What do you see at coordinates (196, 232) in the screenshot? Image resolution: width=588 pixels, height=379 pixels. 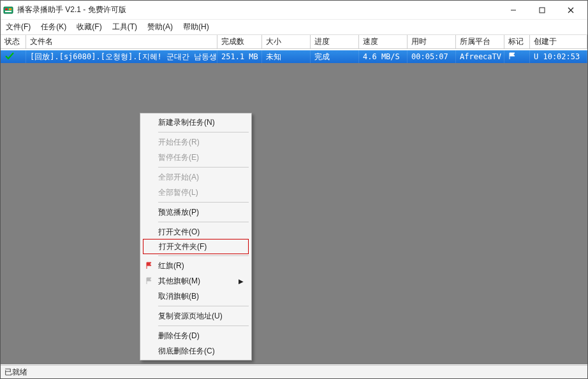 I see `ctx-open-file: 打开文件(O)` at bounding box center [196, 232].